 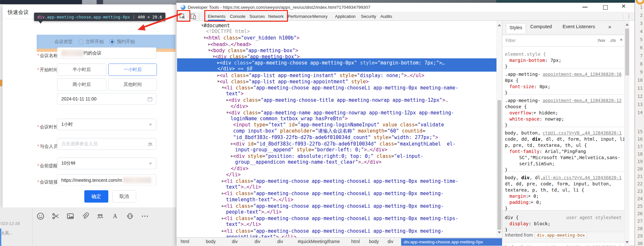 What do you see at coordinates (107, 180) in the screenshot?
I see `meeting-link-input: https://meeting.tencent.com/m` at bounding box center [107, 180].